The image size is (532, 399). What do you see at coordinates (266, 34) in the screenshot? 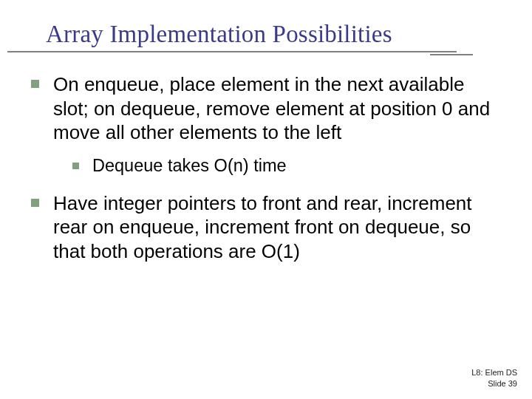
I see `slide-title: Array Implementation Possibilities` at bounding box center [266, 34].